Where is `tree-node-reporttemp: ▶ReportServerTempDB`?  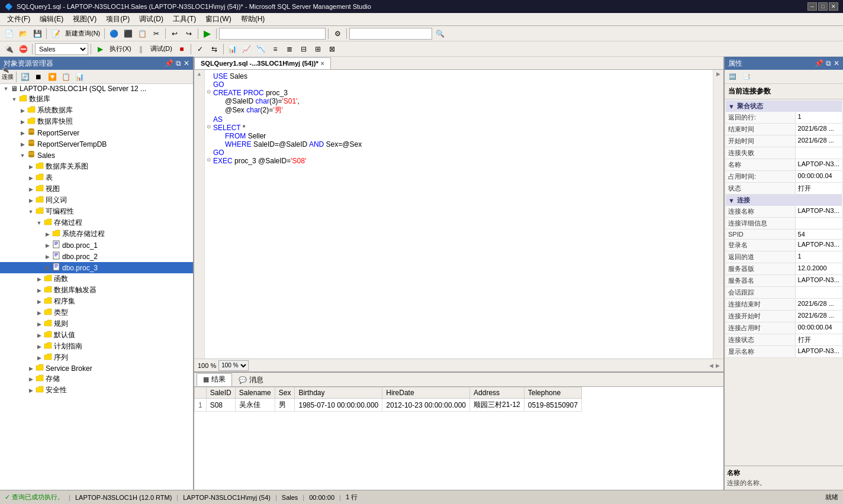 tree-node-reporttemp: ▶ReportServerTempDB is located at coordinates (96, 144).